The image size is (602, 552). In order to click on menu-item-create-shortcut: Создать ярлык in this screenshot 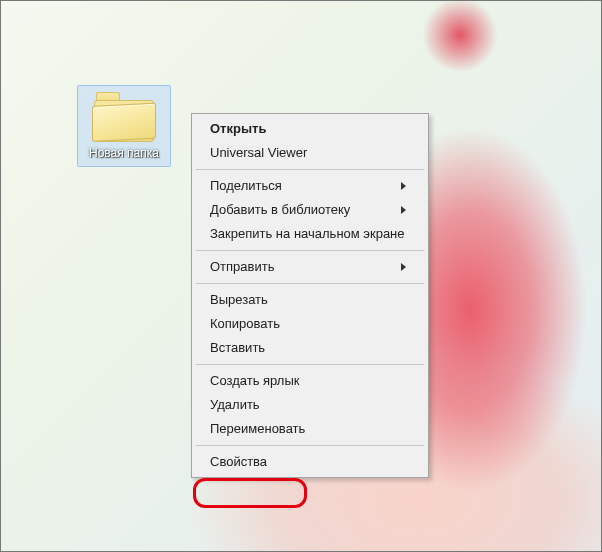, I will do `click(310, 381)`.